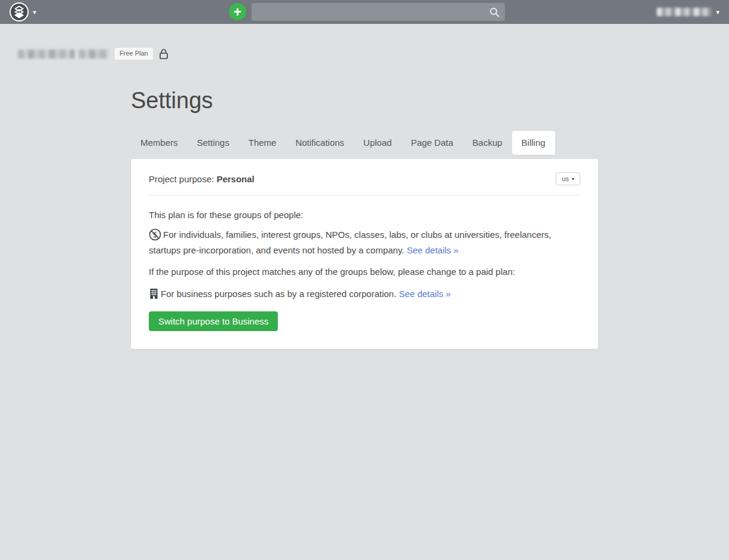 The image size is (729, 560). Describe the element at coordinates (364, 243) in the screenshot. I see `personal-plan-description: $ For individuals, families, interest gr…` at that location.